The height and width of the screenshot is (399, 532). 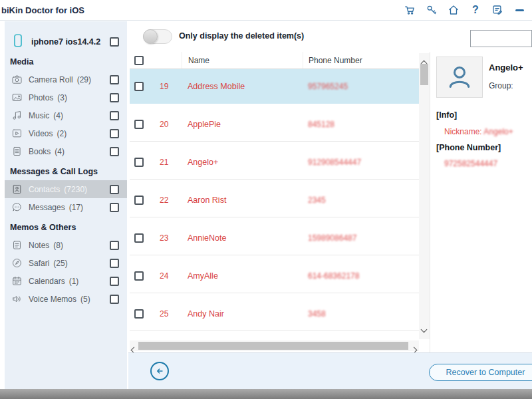 I want to click on home-icon, so click(x=454, y=10).